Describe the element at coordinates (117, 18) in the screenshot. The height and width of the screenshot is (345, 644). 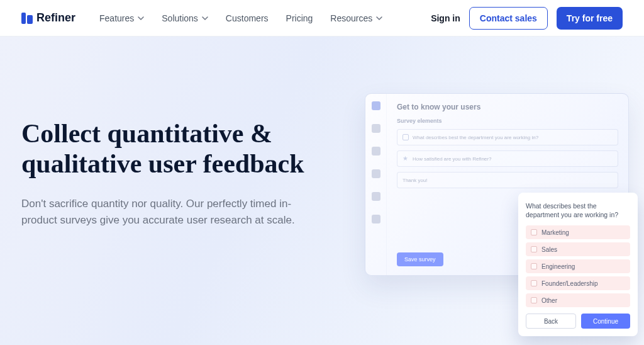
I see `nav-label: Features` at that location.